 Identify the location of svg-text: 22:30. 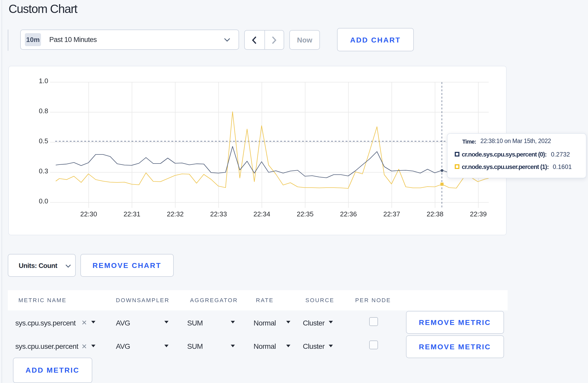
(89, 214).